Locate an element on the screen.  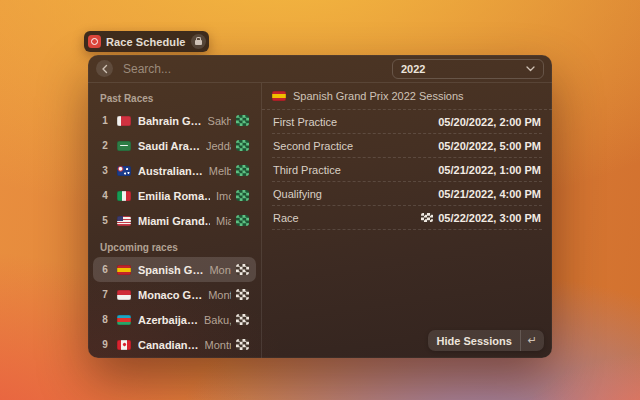
flag-bahrain-icon is located at coordinates (124, 121).